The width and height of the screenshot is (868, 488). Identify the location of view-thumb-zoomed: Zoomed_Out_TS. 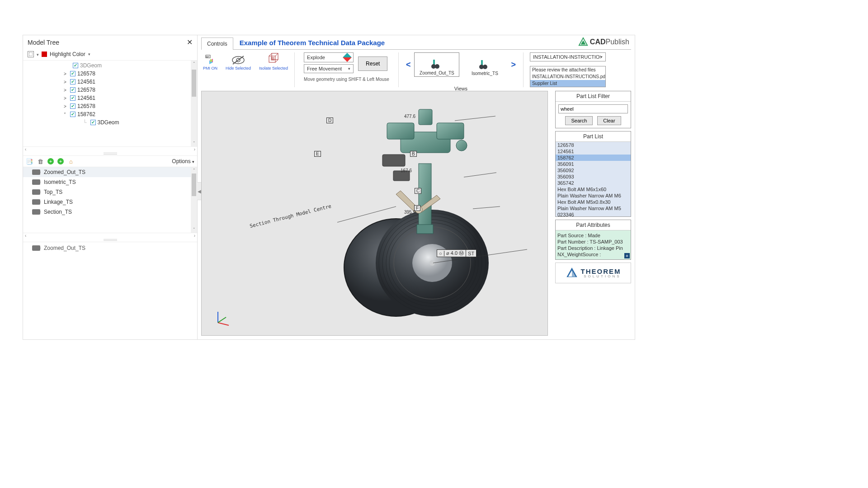
(437, 65).